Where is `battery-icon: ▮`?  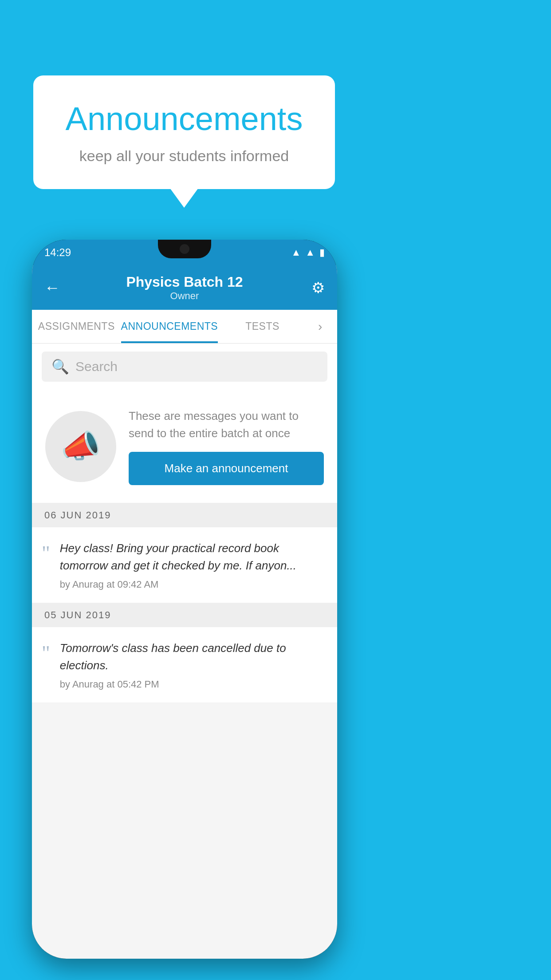 battery-icon: ▮ is located at coordinates (322, 253).